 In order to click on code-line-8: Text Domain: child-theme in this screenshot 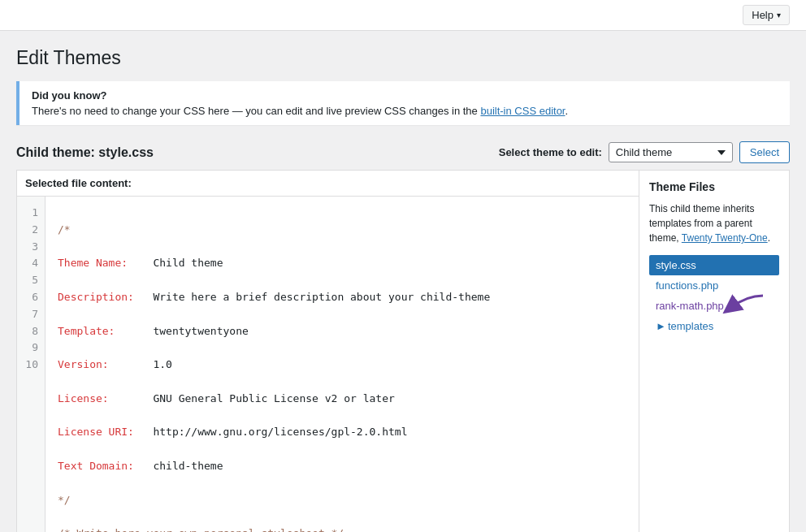, I will do `click(342, 466)`.